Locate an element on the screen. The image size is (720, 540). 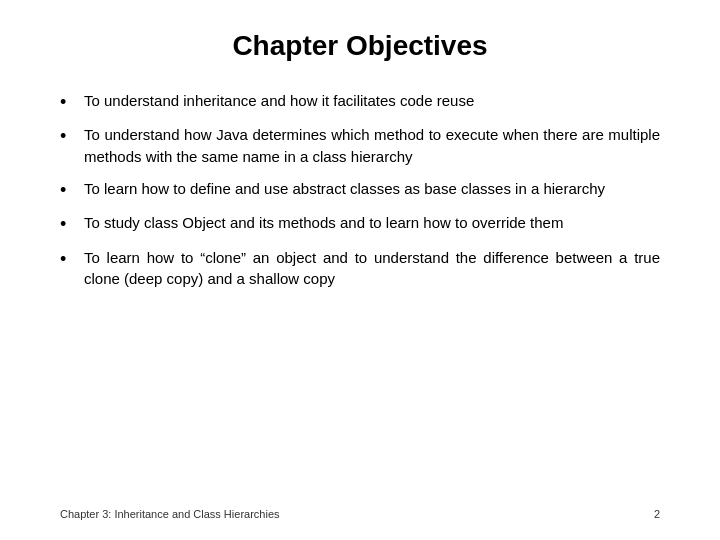
bullet-text-1: To understand inheritance and how it fac… is located at coordinates (372, 101).